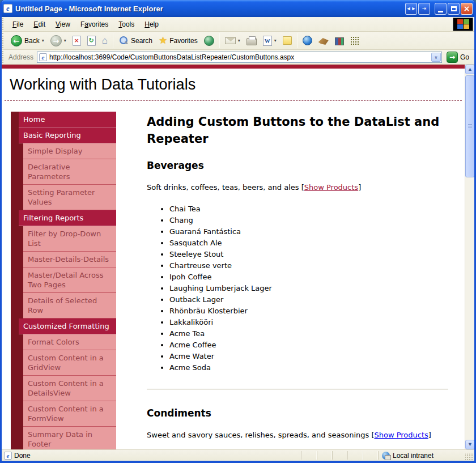 The height and width of the screenshot is (463, 476). What do you see at coordinates (233, 67) in the screenshot?
I see `page-top-accent-bar` at bounding box center [233, 67].